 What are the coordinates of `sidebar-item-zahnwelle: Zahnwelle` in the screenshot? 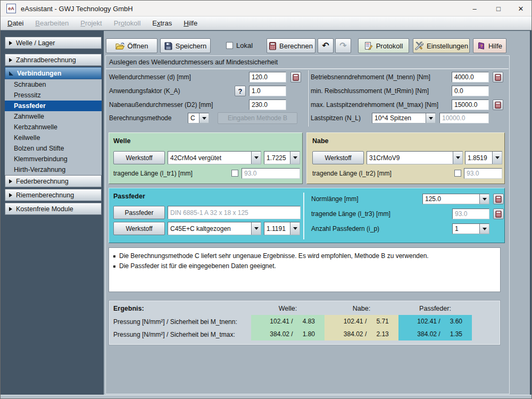 It's located at (53, 117).